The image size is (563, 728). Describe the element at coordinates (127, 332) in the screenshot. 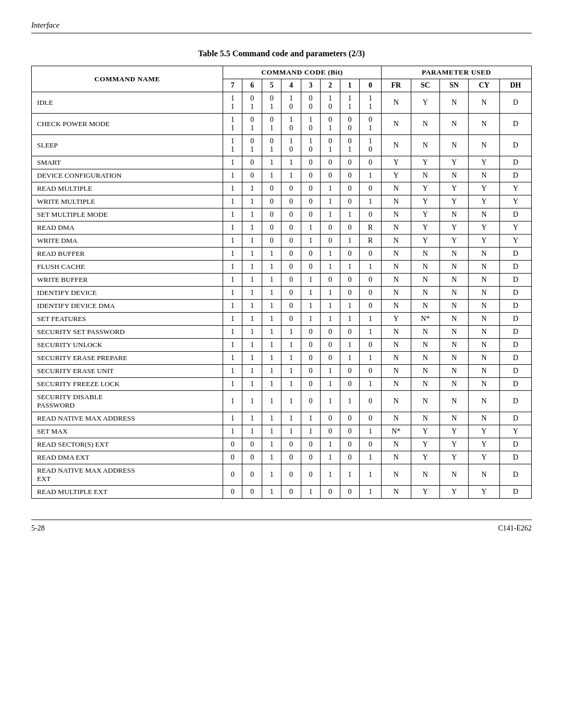

I see `cmd-name-cell: SECURITY SET PASSWORD` at that location.